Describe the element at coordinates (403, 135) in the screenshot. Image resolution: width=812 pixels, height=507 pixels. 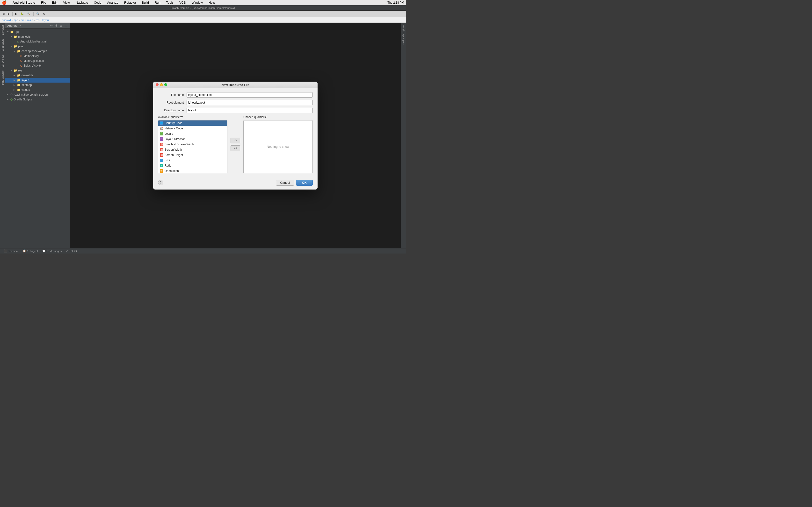
I see `right-tabs: Device File Explorer` at that location.